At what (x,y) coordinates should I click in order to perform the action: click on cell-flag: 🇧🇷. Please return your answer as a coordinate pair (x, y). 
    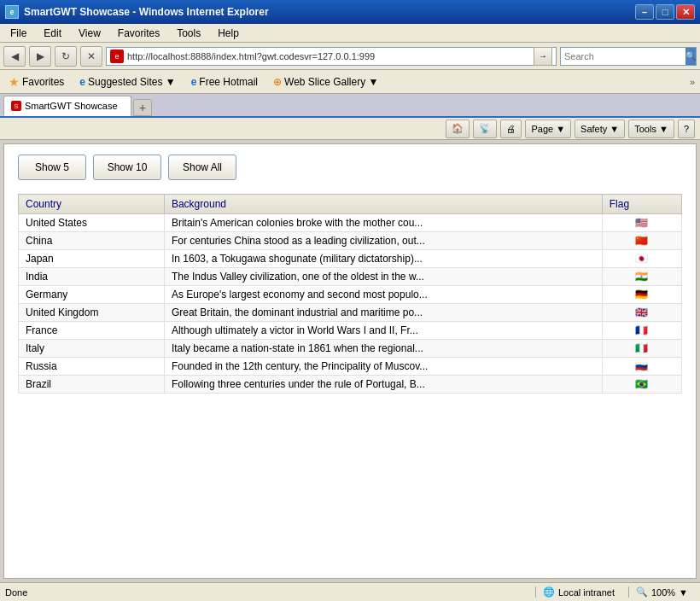
    Looking at the image, I should click on (642, 384).